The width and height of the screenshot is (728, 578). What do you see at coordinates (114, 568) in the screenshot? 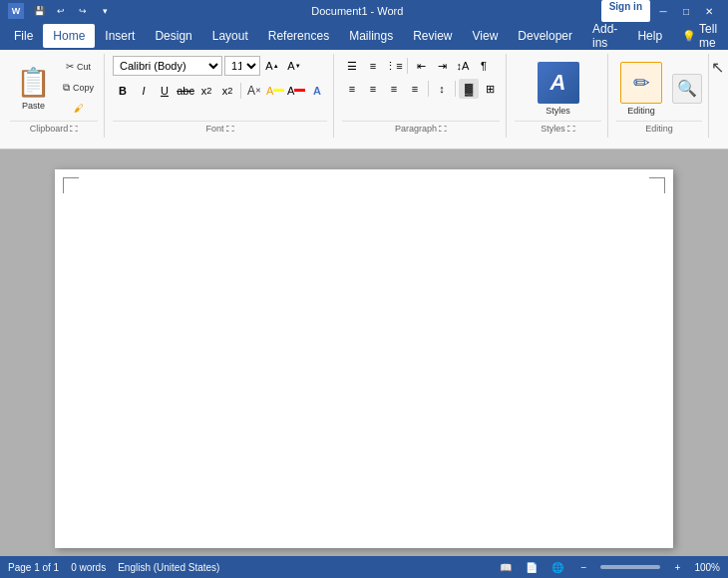
I see `status-left: Page 1 of 1 0 words English (United Stat…` at bounding box center [114, 568].